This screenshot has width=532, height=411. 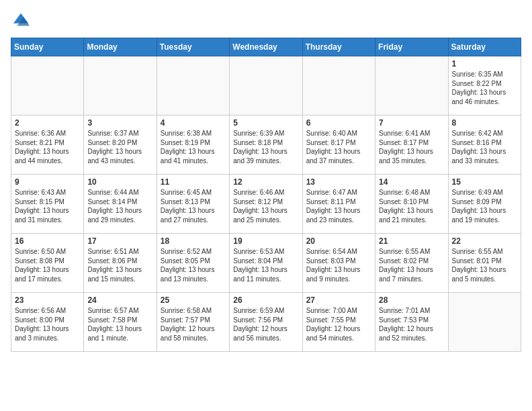 I want to click on day-info: Sunrise: 6:55 AM Sunset: 8:01 PM Dayligh…, so click(x=485, y=265).